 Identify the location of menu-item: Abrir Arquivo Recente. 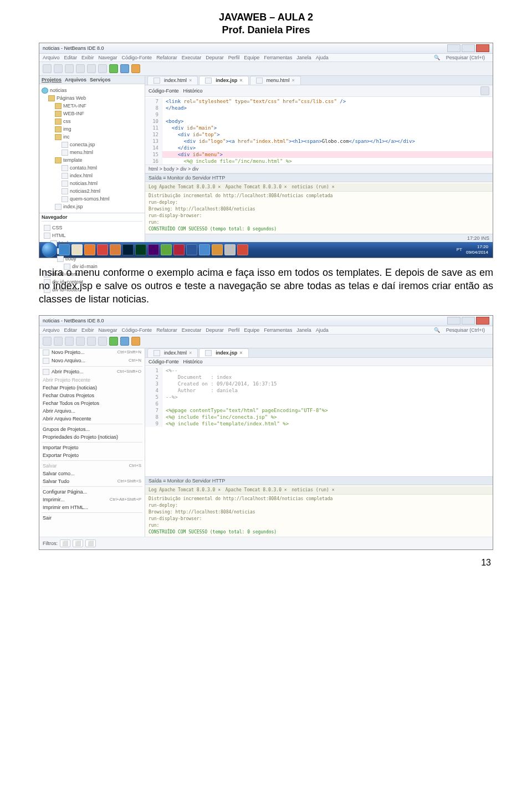
(92, 419).